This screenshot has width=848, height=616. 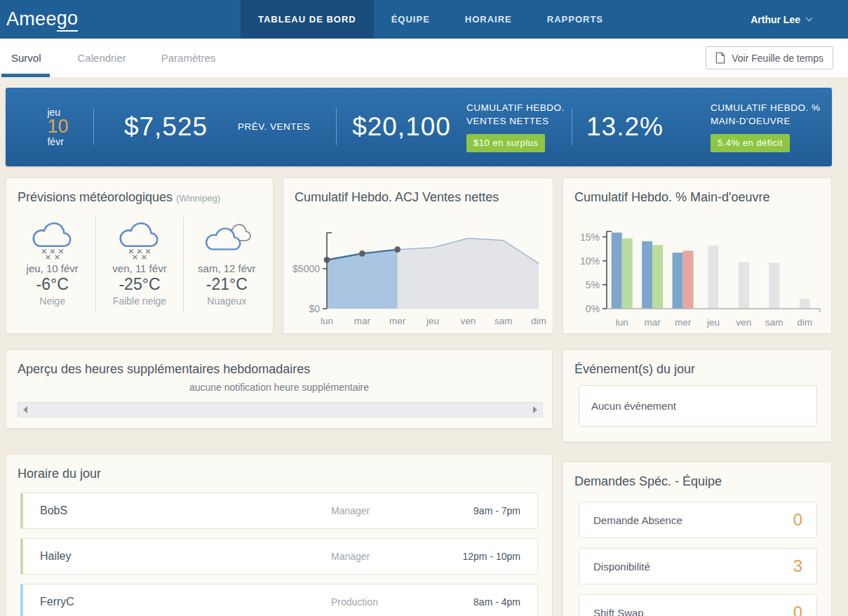 I want to click on labour-label-line1: CUMULATIF HEBDO. %, so click(x=772, y=108).